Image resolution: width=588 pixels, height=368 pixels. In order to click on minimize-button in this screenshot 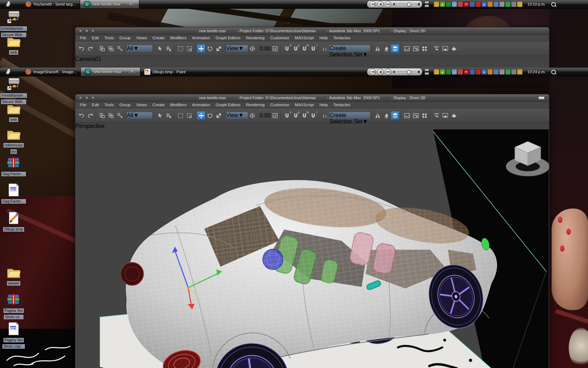, I will do `click(541, 98)`.